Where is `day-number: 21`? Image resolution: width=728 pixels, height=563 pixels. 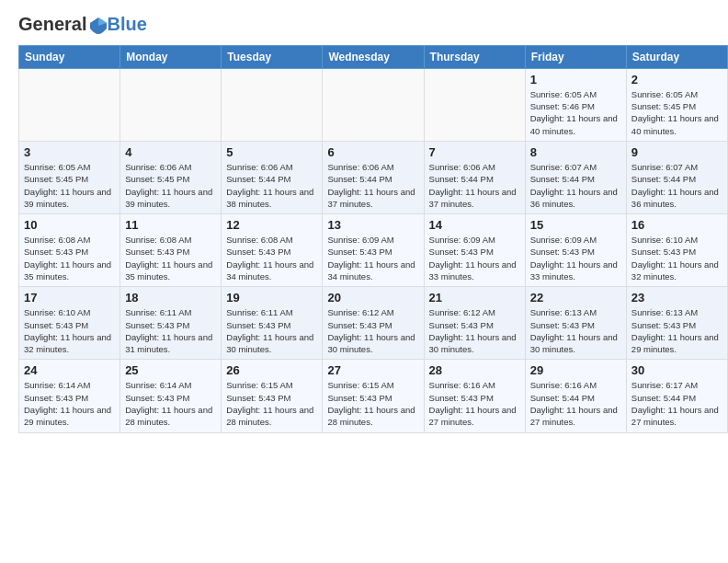 day-number: 21 is located at coordinates (474, 298).